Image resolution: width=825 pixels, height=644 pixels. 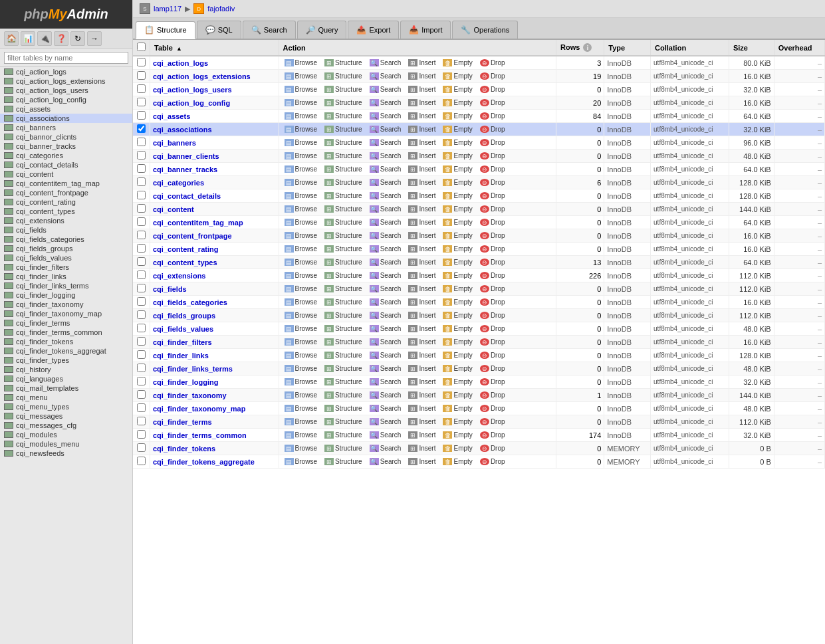 What do you see at coordinates (269, 29) in the screenshot?
I see `tab-search: 🔍Search` at bounding box center [269, 29].